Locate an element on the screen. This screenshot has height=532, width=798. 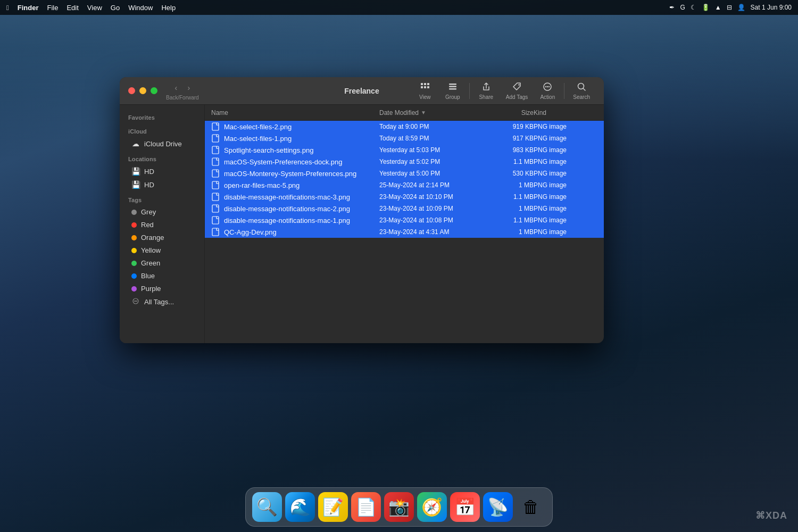
sidebar-tag-yellow: Yellow is located at coordinates (162, 250).